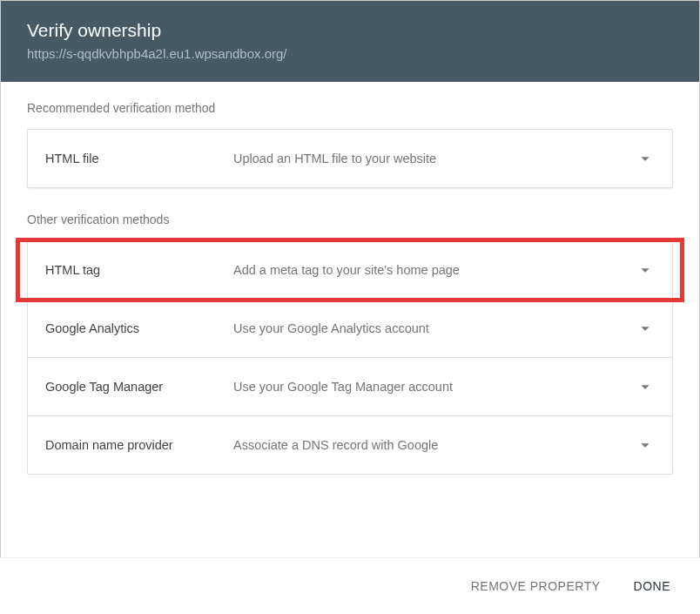 The height and width of the screenshot is (614, 700). Describe the element at coordinates (350, 270) in the screenshot. I see `method-html-tag: HTML tag Add a meta tag to your site's h…` at that location.